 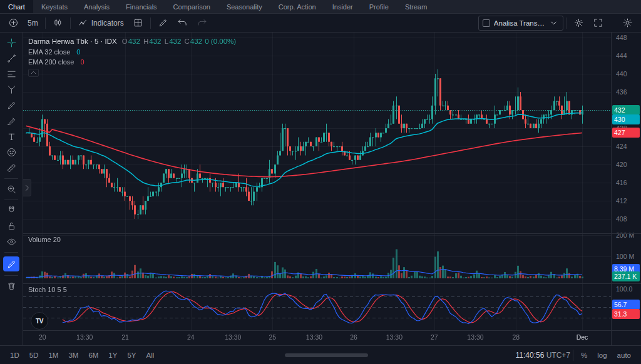 What do you see at coordinates (93, 355) in the screenshot?
I see `range-6m: 6M` at bounding box center [93, 355].